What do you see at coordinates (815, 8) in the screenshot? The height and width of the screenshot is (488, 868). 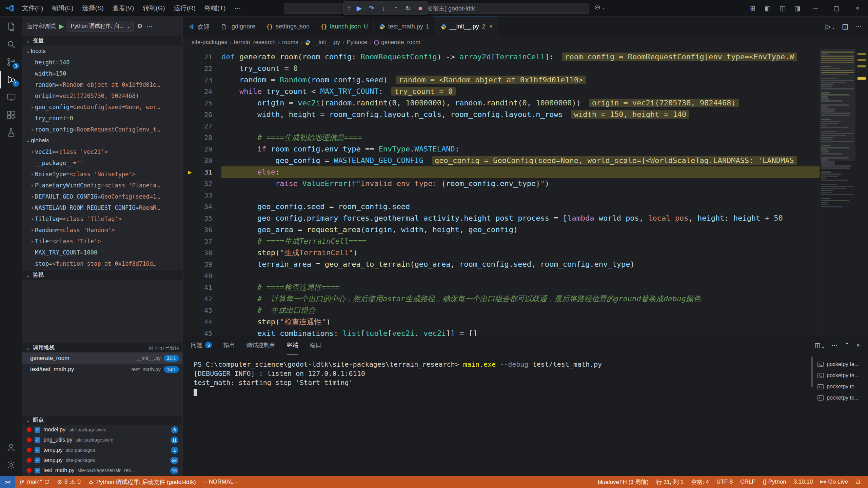 I see `minimize-button: ─` at bounding box center [815, 8].